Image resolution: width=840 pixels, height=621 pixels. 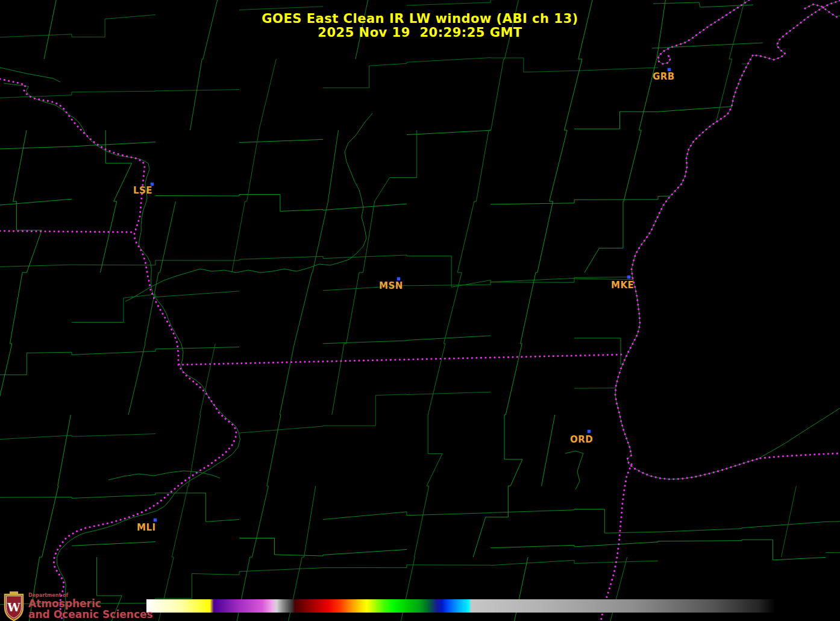 What do you see at coordinates (152, 184) in the screenshot?
I see `station-dot-lse` at bounding box center [152, 184].